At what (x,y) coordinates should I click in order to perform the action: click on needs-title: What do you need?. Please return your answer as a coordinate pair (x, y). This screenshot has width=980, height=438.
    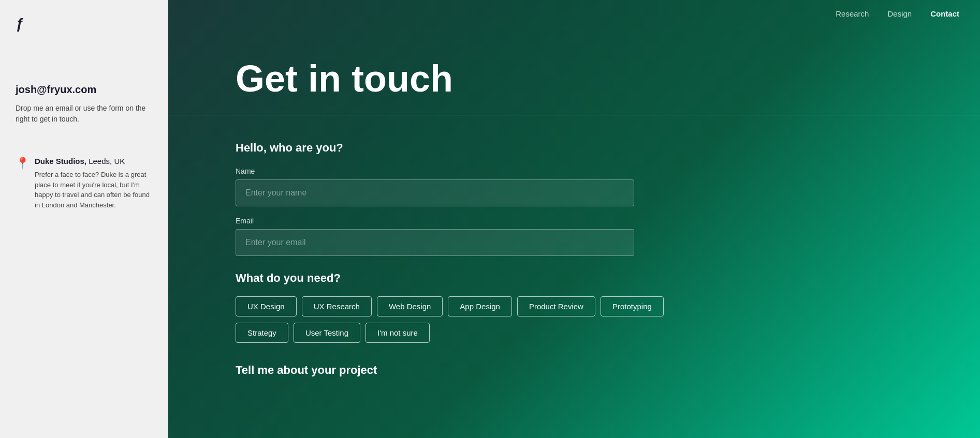
    Looking at the image, I should click on (574, 278).